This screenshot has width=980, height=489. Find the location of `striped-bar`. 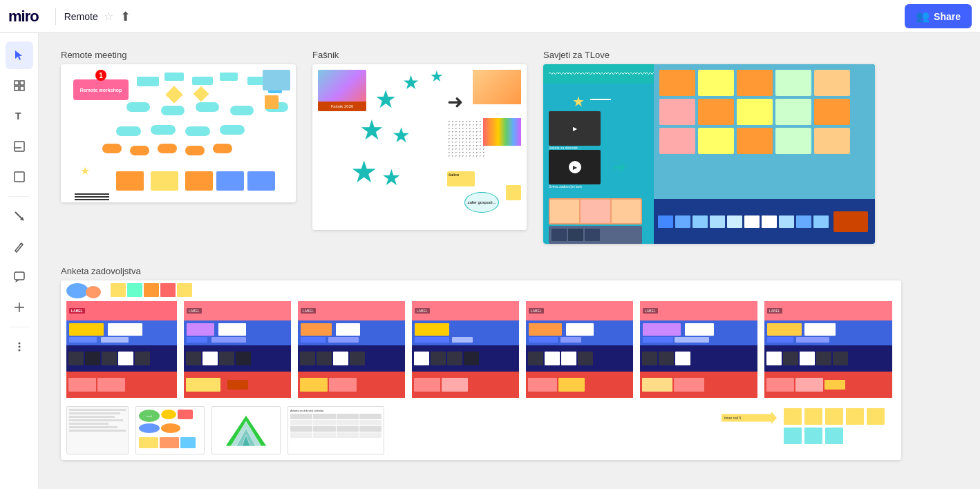

striped-bar is located at coordinates (92, 197).